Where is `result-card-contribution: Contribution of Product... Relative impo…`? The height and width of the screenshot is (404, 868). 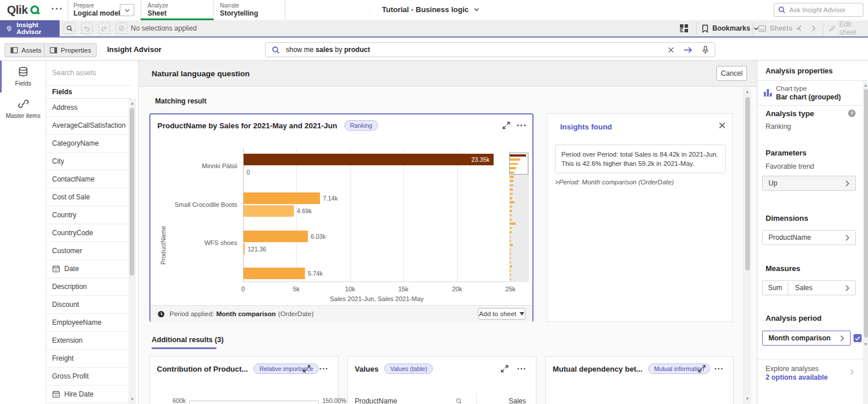 result-card-contribution: Contribution of Product... Relative impo… is located at coordinates (244, 380).